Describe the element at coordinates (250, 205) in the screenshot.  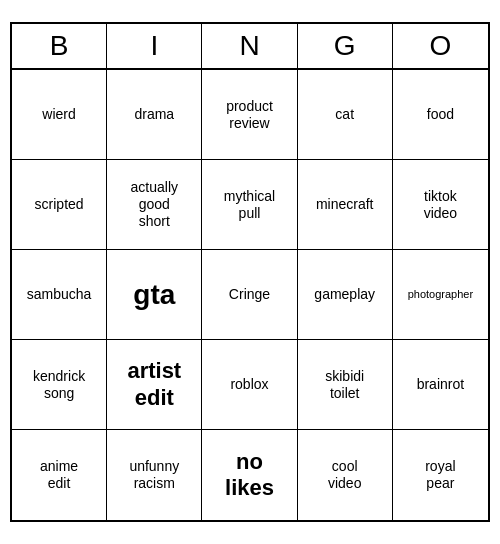
I see `bingo-cell: mythical pull` at that location.